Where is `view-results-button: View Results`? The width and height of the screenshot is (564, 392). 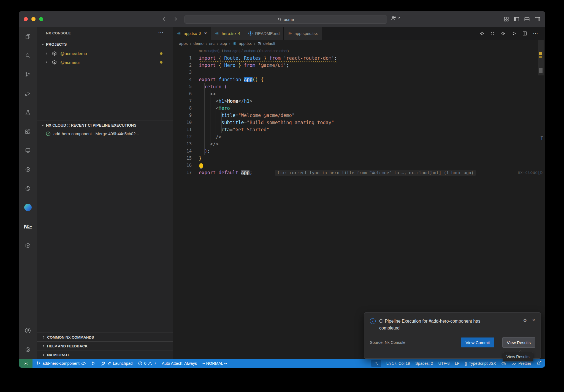 view-results-button: View Results is located at coordinates (519, 342).